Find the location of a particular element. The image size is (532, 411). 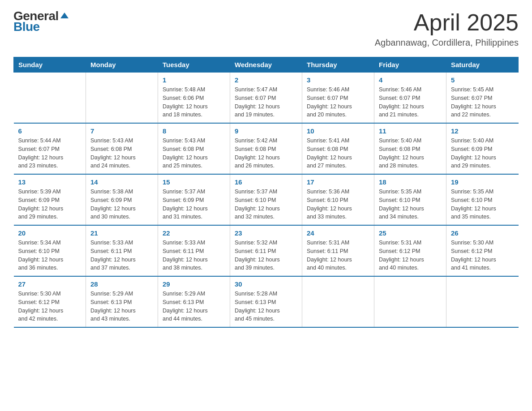

day-info: Sunrise: 5:44 AM Sunset: 6:07 PM Dayligh… is located at coordinates (50, 153).